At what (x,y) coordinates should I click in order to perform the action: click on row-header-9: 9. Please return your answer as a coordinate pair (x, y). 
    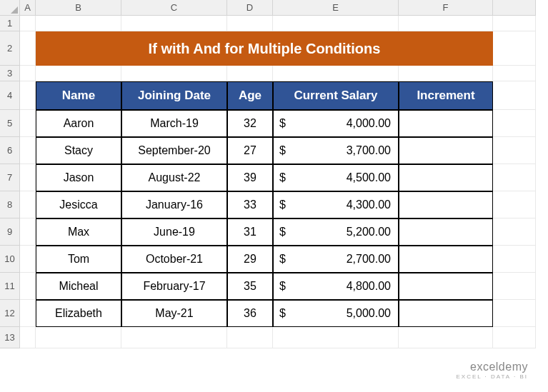
    Looking at the image, I should click on (10, 232).